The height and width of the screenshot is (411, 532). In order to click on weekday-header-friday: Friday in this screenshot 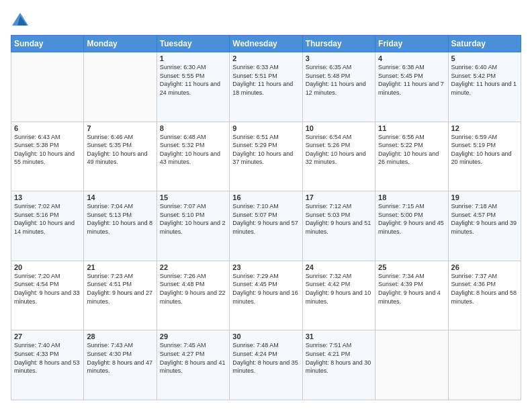, I will do `click(412, 44)`.